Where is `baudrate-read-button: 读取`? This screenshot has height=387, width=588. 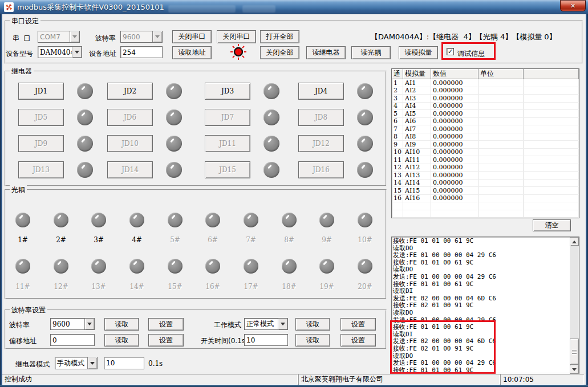 baudrate-read-button: 读取 is located at coordinates (122, 324).